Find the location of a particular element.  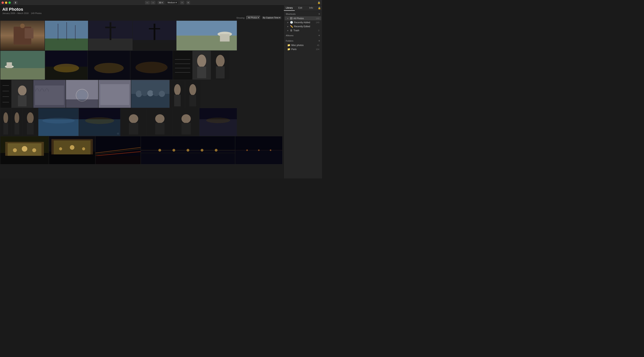

recently-added-label: Recently Added is located at coordinates (304, 22).